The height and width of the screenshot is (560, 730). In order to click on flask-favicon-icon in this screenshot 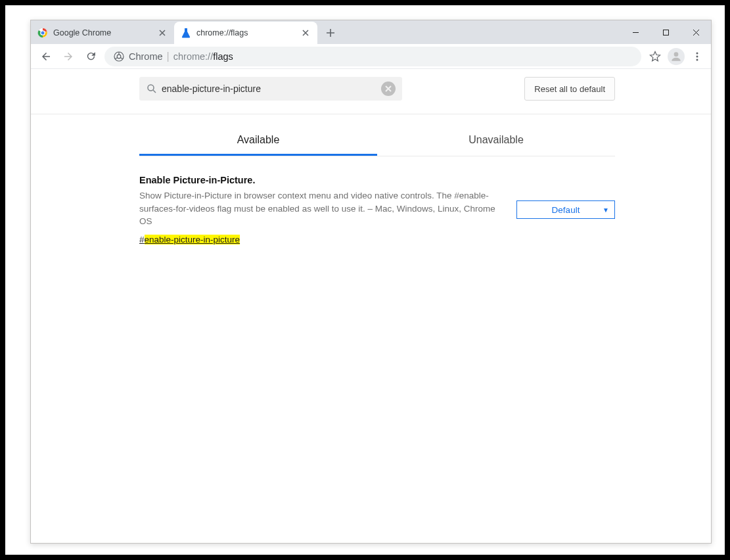, I will do `click(186, 33)`.